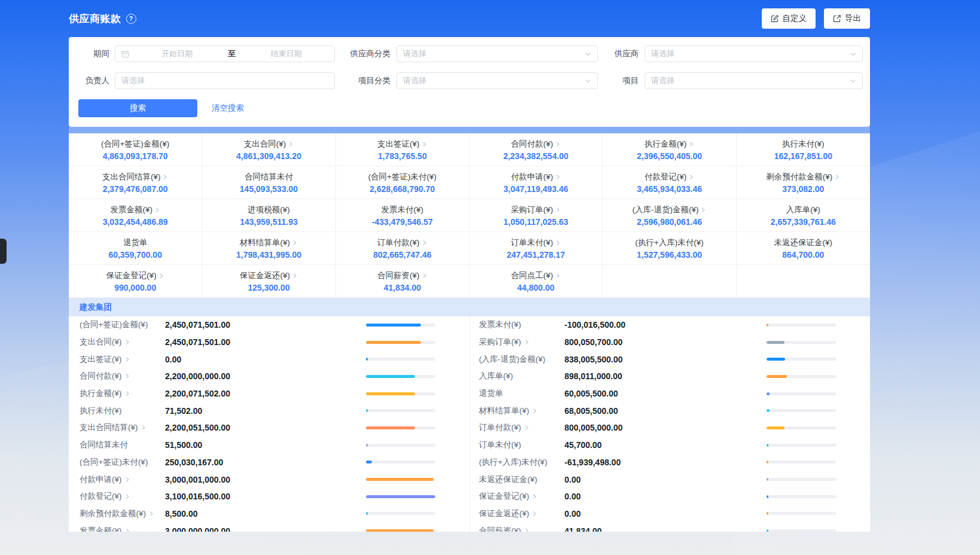  What do you see at coordinates (403, 281) in the screenshot?
I see `summary-metric: 合同薪资(¥)41,834.00` at bounding box center [403, 281].